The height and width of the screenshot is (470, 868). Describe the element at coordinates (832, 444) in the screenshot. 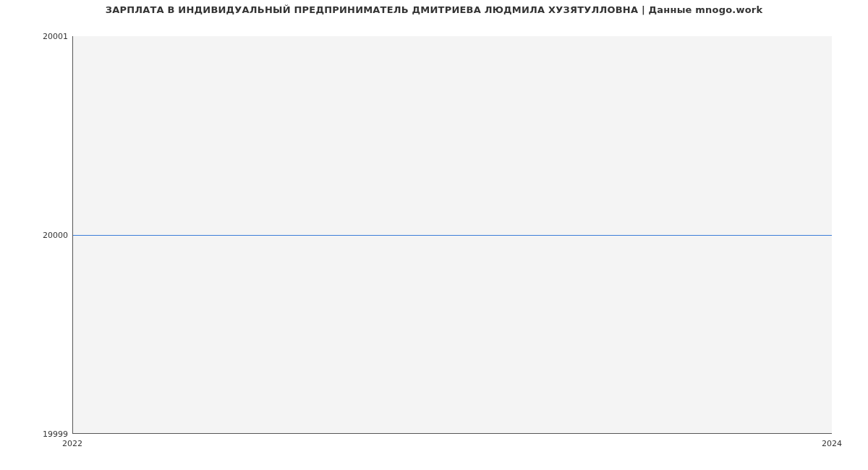

I see `x-tick-label: 2024` at that location.